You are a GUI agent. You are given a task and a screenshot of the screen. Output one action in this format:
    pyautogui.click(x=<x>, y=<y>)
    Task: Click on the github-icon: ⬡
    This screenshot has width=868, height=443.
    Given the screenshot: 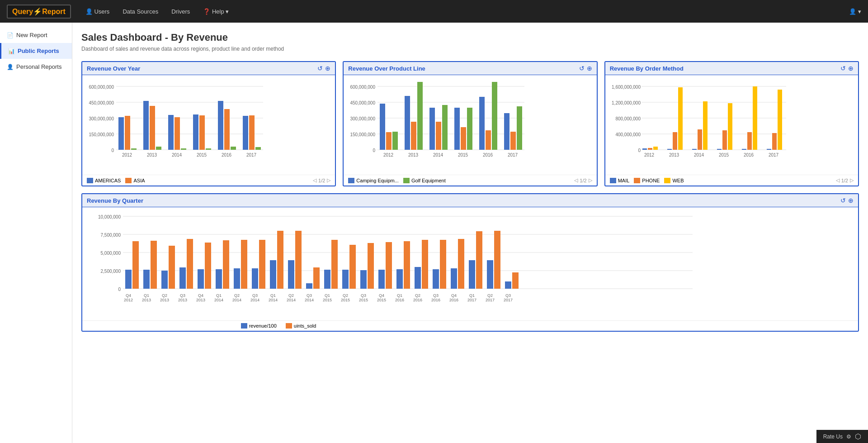 What is the action you would take?
    pyautogui.click(x=858, y=436)
    